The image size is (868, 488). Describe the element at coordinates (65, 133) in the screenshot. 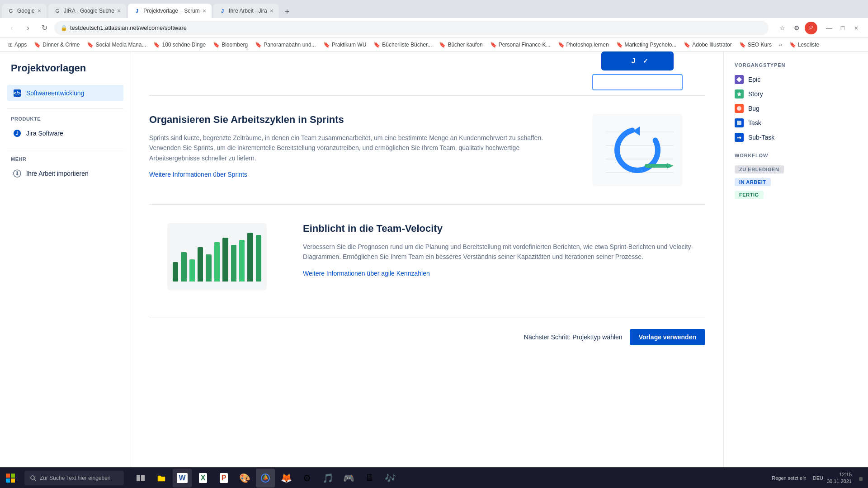

I see `sidebar-item-jira-software: J Jira Software` at that location.